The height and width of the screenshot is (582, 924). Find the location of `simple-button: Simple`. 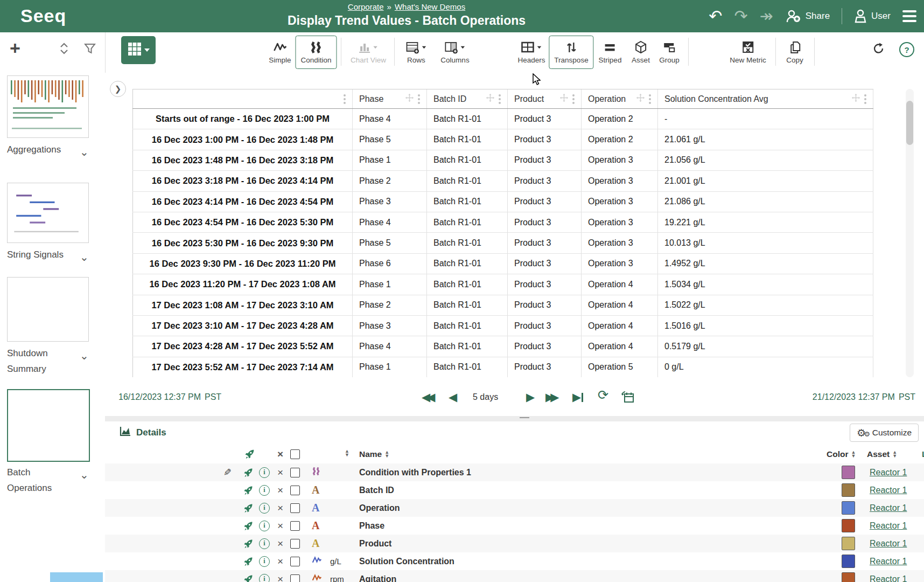

simple-button: Simple is located at coordinates (280, 52).